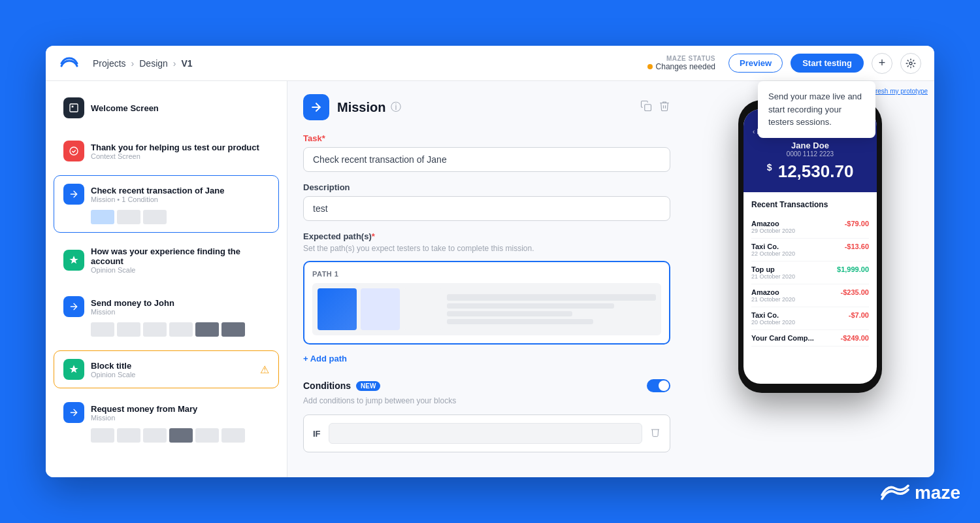 This screenshot has width=980, height=523. I want to click on mission-title: Mission, so click(361, 107).